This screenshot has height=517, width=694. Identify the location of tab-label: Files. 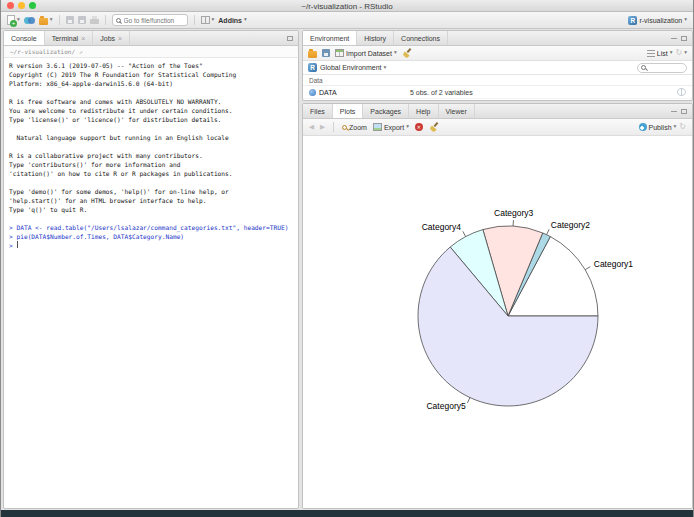
(318, 112).